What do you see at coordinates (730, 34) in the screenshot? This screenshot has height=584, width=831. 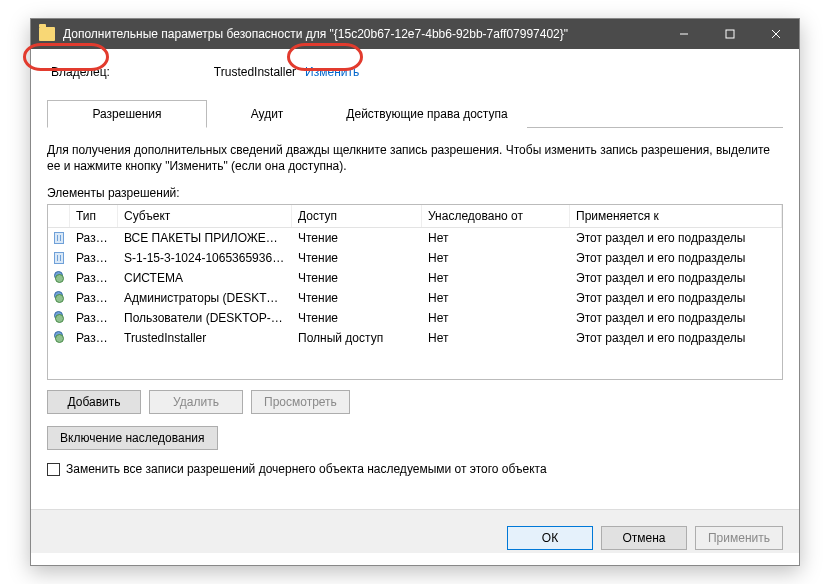 I see `window-buttons` at bounding box center [730, 34].